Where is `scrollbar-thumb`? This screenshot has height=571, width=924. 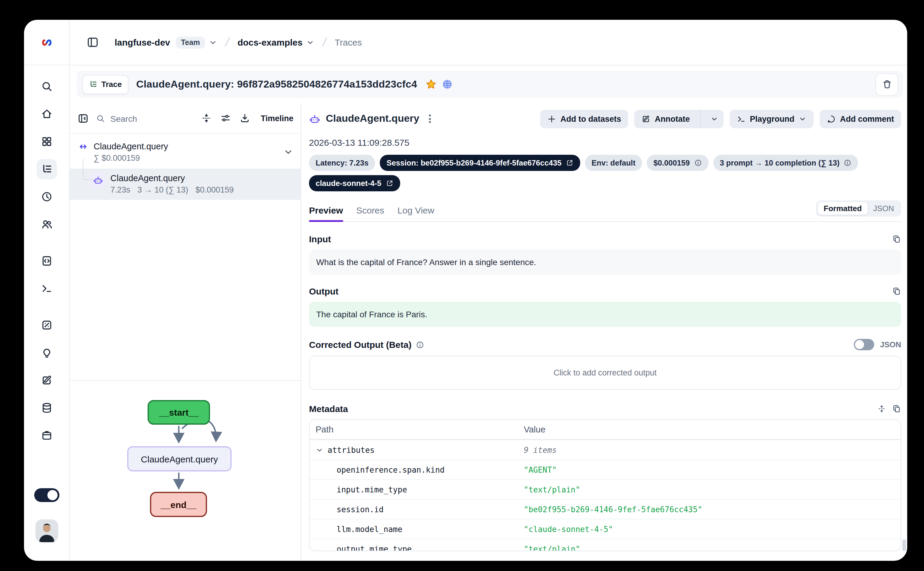
scrollbar-thumb is located at coordinates (904, 545).